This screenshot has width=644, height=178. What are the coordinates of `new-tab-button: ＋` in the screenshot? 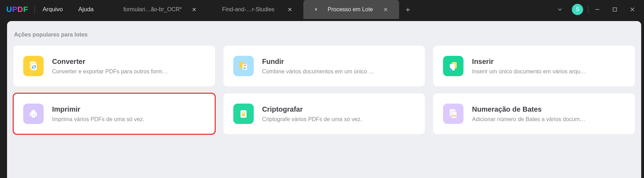 It's located at (408, 9).